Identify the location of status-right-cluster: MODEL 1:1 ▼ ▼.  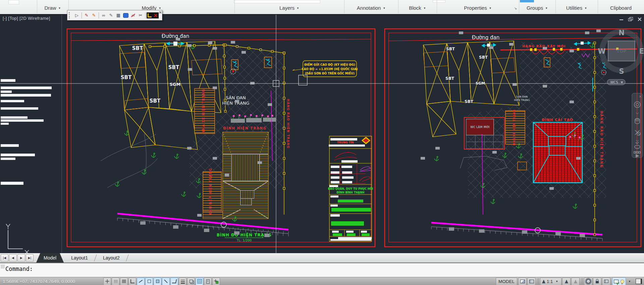
(569, 281).